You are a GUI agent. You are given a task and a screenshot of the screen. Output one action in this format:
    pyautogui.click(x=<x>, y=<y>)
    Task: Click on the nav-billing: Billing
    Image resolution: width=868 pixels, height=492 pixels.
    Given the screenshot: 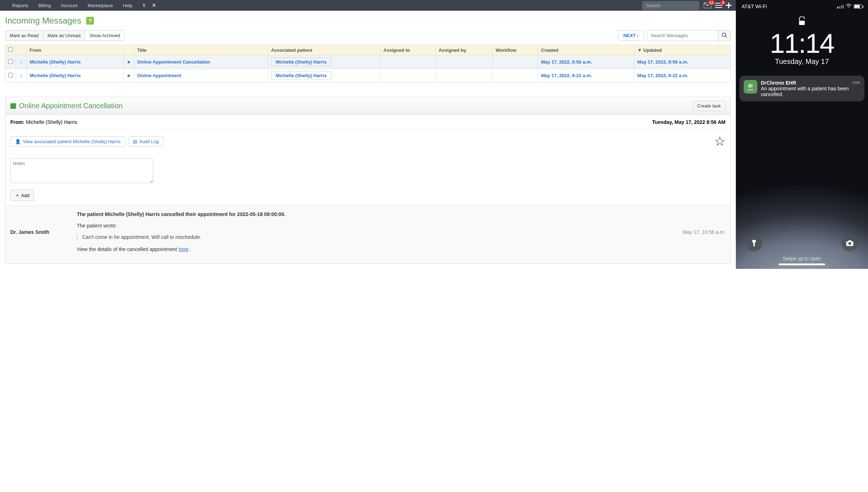 What is the action you would take?
    pyautogui.click(x=45, y=6)
    